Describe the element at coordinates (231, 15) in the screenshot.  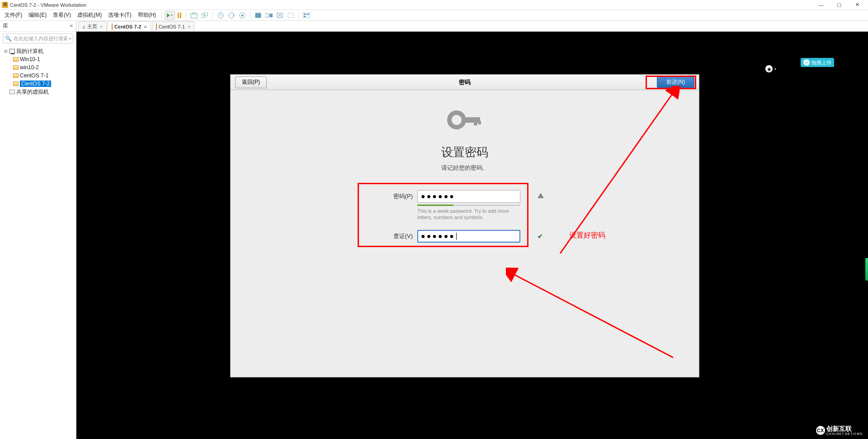
I see `clock-forward-icon` at that location.